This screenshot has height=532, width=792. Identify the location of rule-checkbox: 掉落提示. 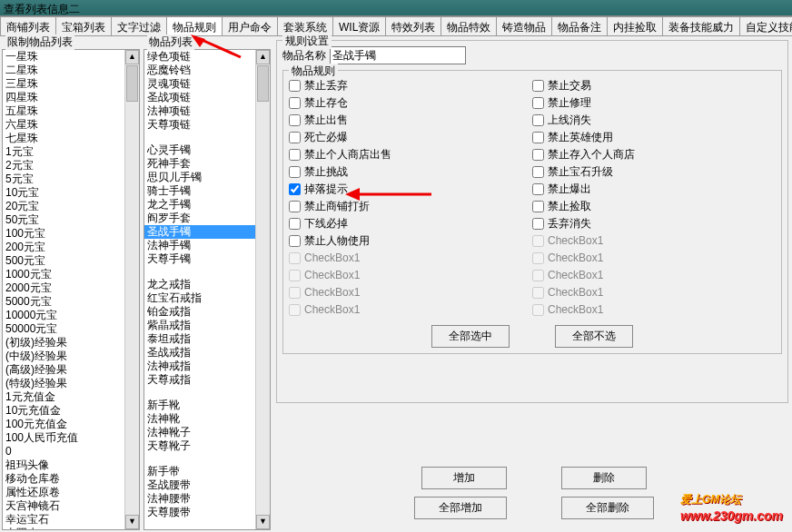
(411, 189).